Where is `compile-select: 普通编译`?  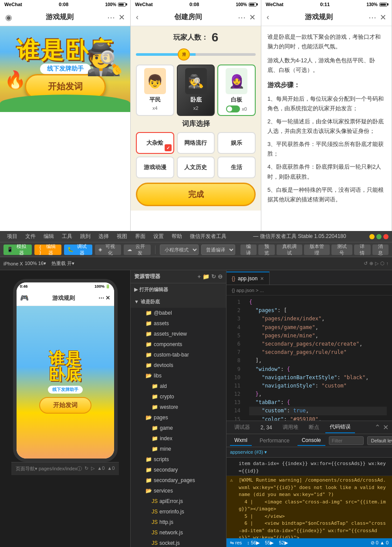 compile-select: 普通编译 is located at coordinates (218, 250).